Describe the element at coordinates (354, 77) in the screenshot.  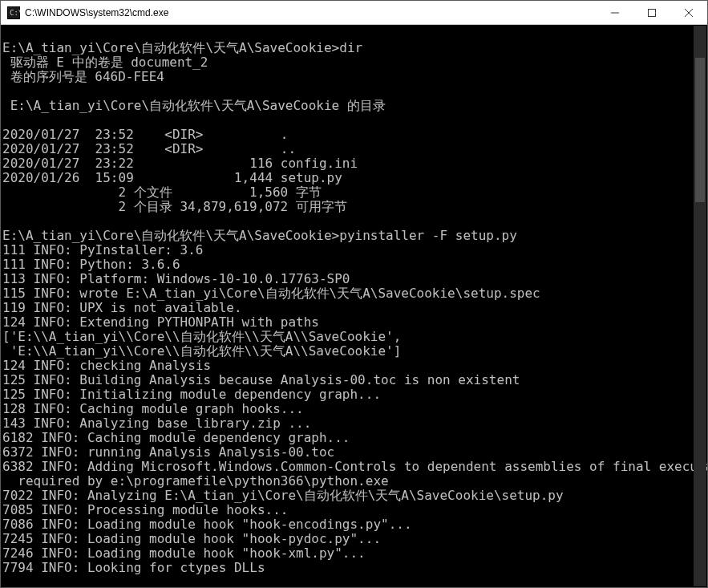
I see `terminal-line: 卷的序列号是 646D-FEE4` at that location.